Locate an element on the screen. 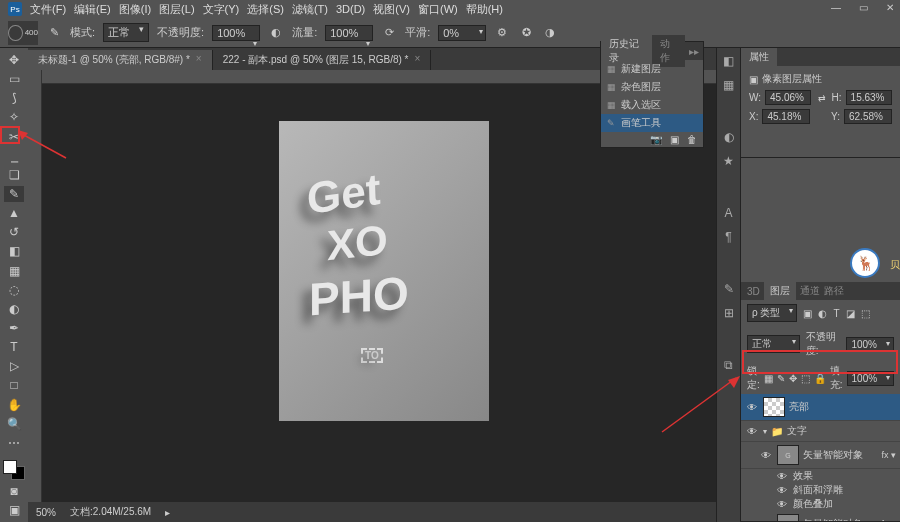 The image size is (900, 522). layer-row: 👁 X 矢量智能对象 fx ▾ is located at coordinates (820, 516).